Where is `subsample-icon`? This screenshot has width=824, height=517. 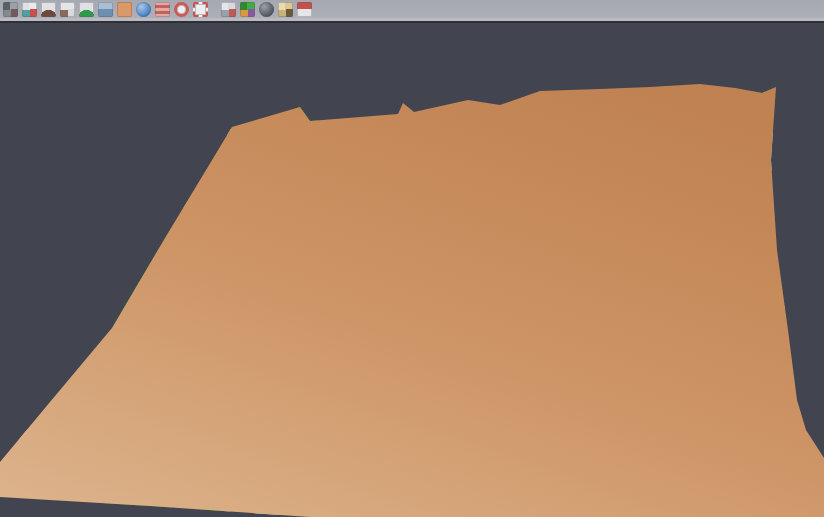 subsample-icon is located at coordinates (68, 10).